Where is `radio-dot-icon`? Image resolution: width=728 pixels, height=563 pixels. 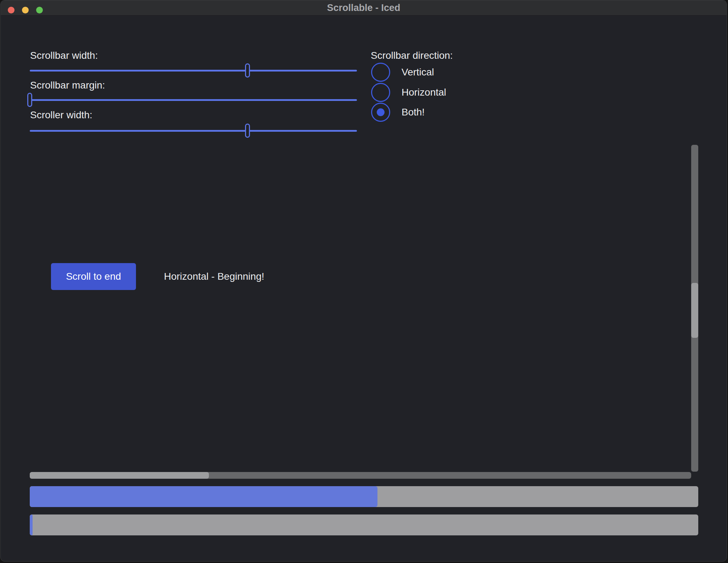
radio-dot-icon is located at coordinates (381, 112).